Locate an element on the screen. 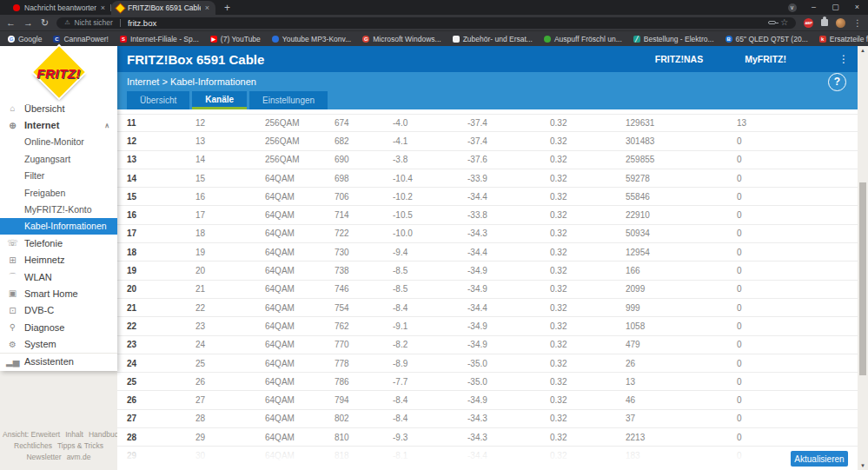 The image size is (868, 470). table-cell: 16 is located at coordinates (230, 196).